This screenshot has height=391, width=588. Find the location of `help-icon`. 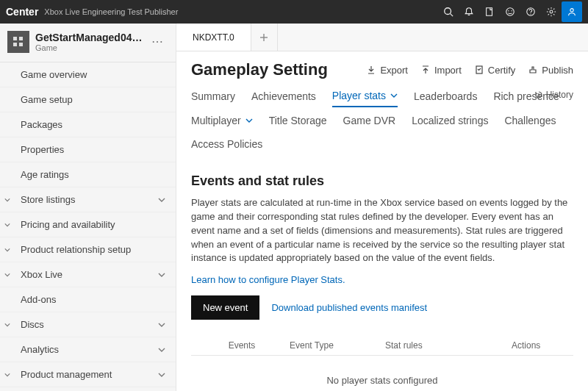

help-icon is located at coordinates (531, 12).